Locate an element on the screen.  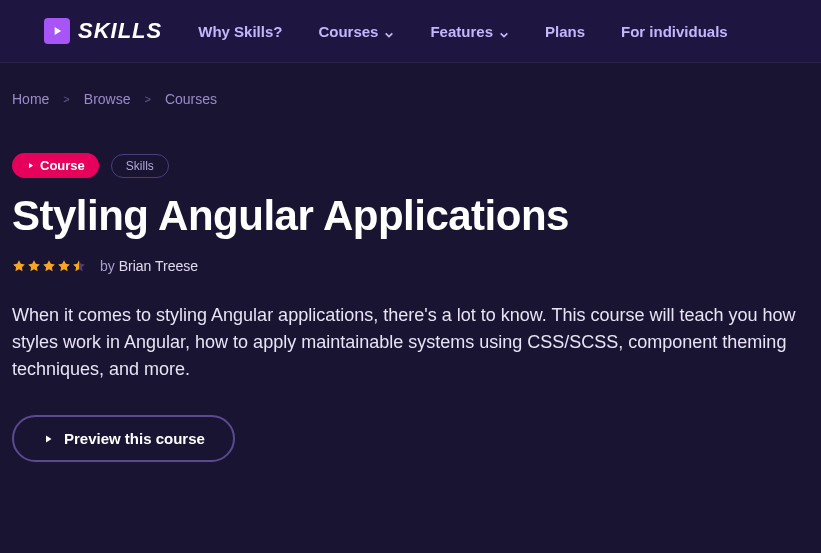
breadcrumb-courses: Courses is located at coordinates (191, 99).